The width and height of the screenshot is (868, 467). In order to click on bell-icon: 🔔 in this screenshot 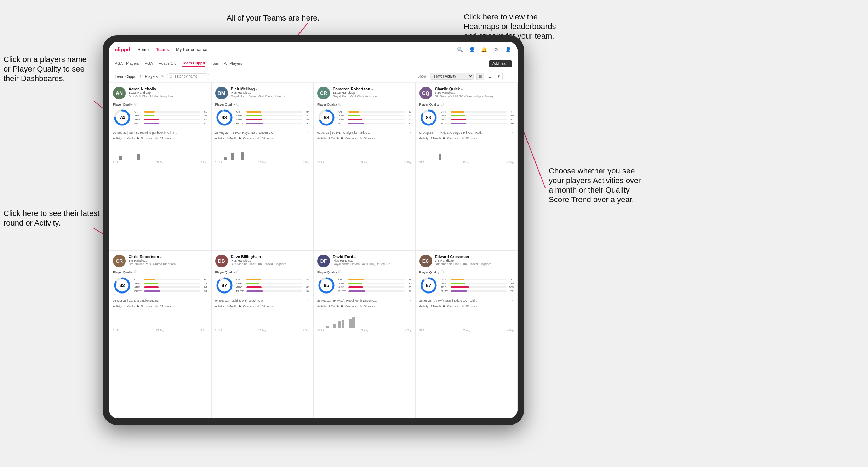, I will do `click(484, 50)`.